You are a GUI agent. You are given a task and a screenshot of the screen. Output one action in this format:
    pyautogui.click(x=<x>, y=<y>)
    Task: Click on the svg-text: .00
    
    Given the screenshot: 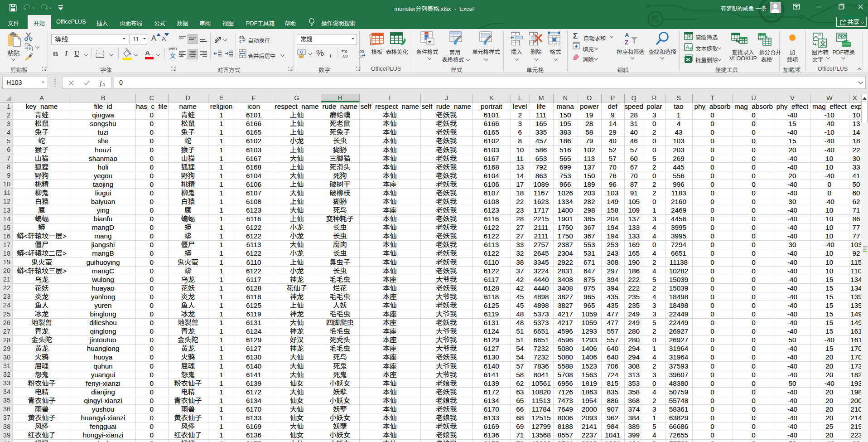 What is the action you would take?
    pyautogui.click(x=345, y=56)
    